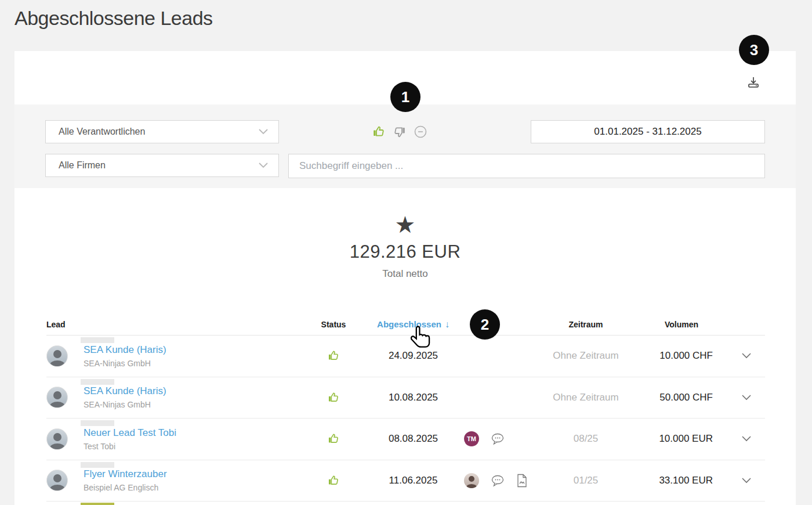 Image resolution: width=812 pixels, height=505 pixels. I want to click on download-icon, so click(753, 82).